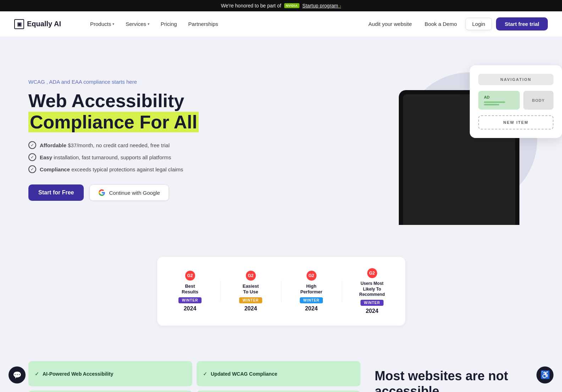 This screenshot has width=562, height=392. Describe the element at coordinates (340, 6) in the screenshot. I see `banner-arrow-icon: ›` at that location.